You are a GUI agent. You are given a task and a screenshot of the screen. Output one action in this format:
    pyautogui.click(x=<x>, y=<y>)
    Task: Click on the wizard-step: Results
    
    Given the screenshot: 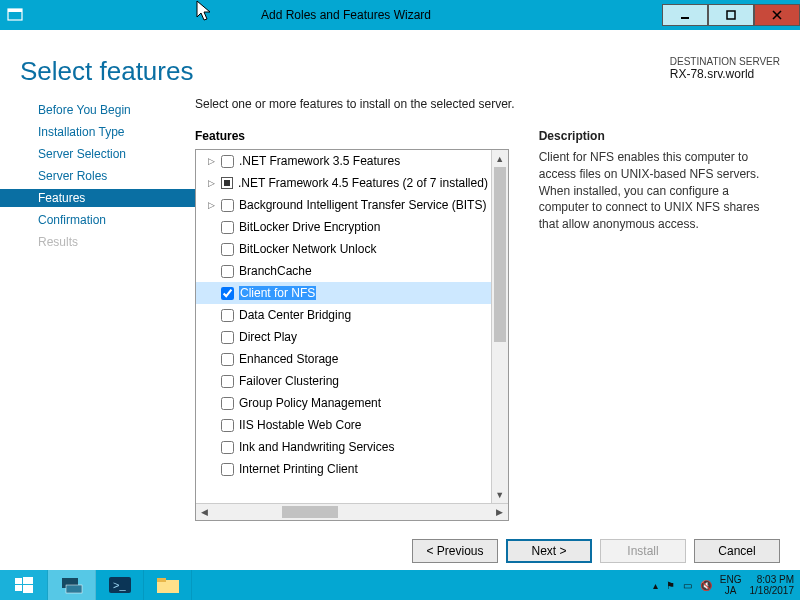 What is the action you would take?
    pyautogui.click(x=98, y=242)
    